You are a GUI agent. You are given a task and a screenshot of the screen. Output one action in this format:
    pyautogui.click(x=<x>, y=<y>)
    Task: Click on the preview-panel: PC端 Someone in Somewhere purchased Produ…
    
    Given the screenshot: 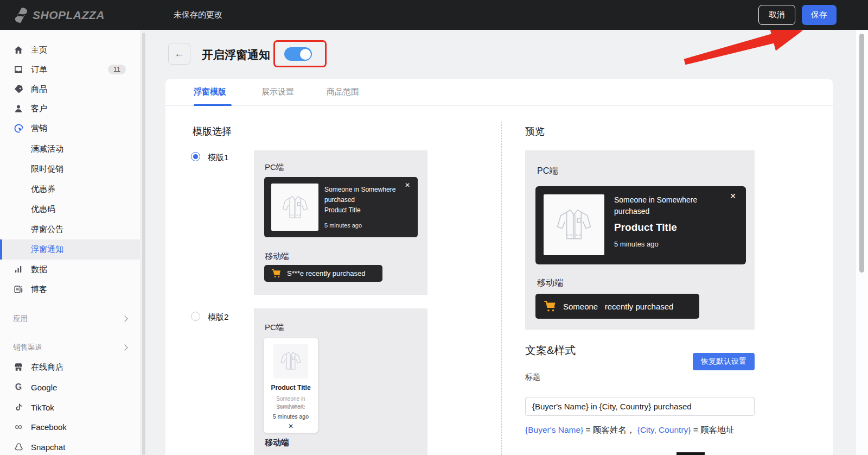 What is the action you would take?
    pyautogui.click(x=640, y=240)
    